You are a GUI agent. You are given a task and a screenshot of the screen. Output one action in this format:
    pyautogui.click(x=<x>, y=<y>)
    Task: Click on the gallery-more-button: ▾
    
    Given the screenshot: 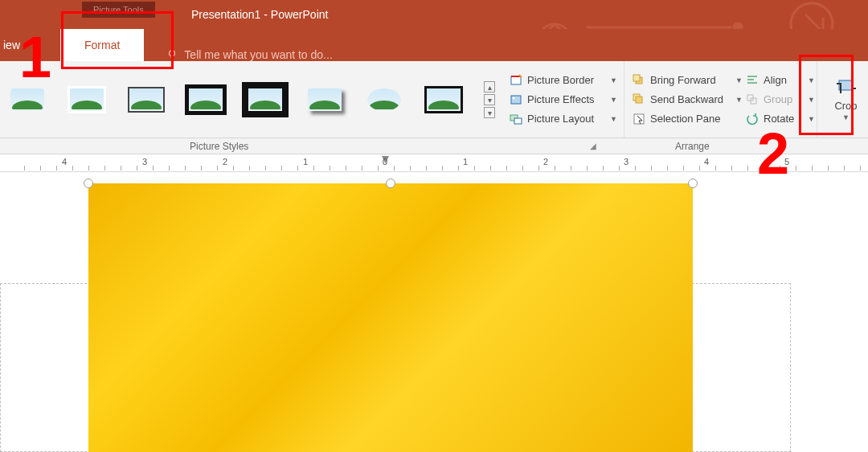 What is the action you would take?
    pyautogui.click(x=489, y=113)
    